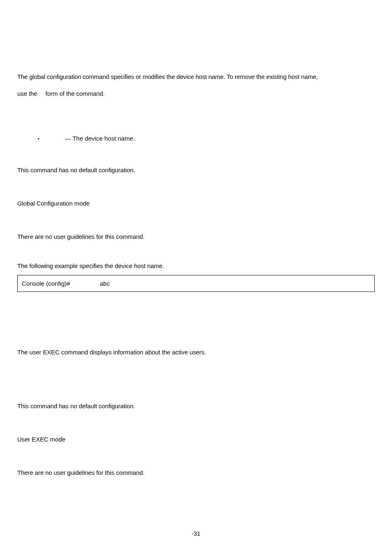  Describe the element at coordinates (196, 352) in the screenshot. I see `showusers-desc: The user EXEC command displays informati…` at that location.